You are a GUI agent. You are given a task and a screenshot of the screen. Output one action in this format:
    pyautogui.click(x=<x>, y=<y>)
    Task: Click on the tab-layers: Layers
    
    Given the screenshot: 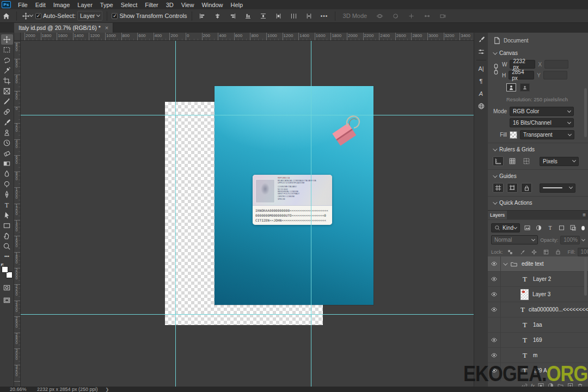 What is the action you would take?
    pyautogui.click(x=498, y=215)
    